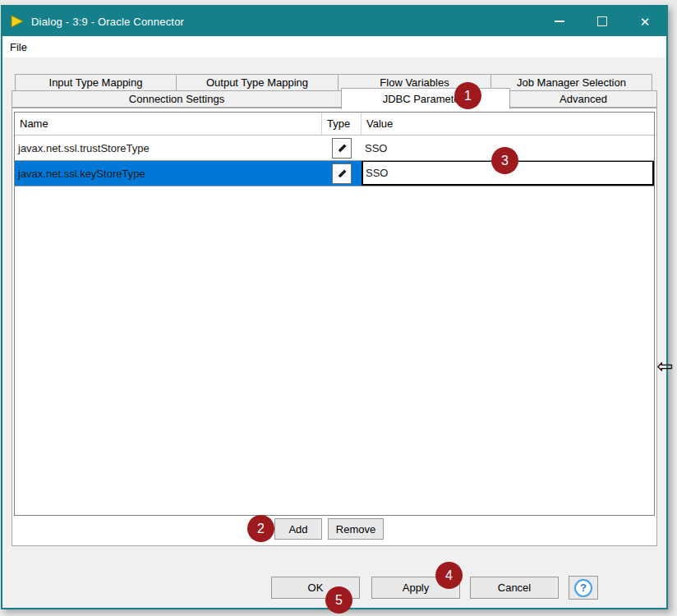 Image resolution: width=677 pixels, height=616 pixels. What do you see at coordinates (504, 161) in the screenshot?
I see `annotation-badge-3: 3` at bounding box center [504, 161].